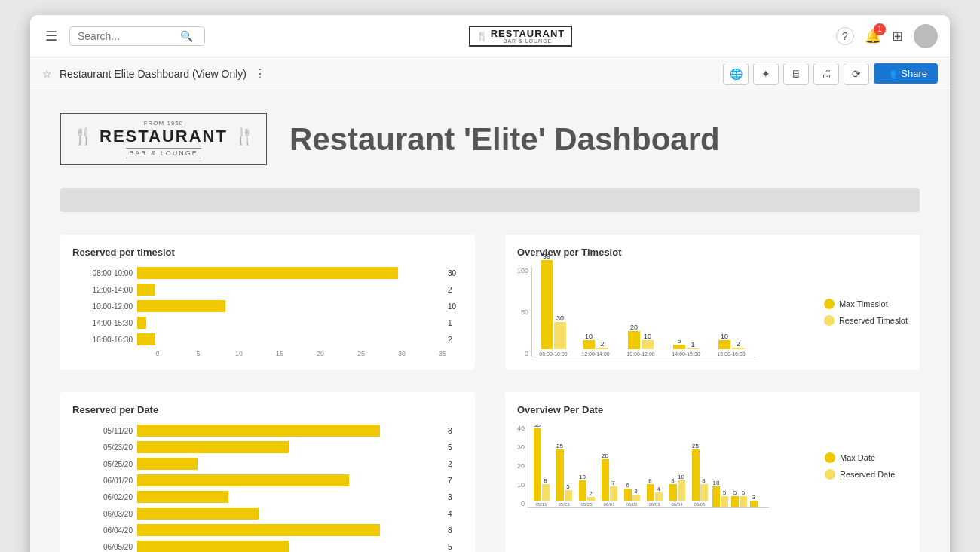 Image resolution: width=980 pixels, height=552 pixels. I want to click on y-label: 100, so click(523, 271).